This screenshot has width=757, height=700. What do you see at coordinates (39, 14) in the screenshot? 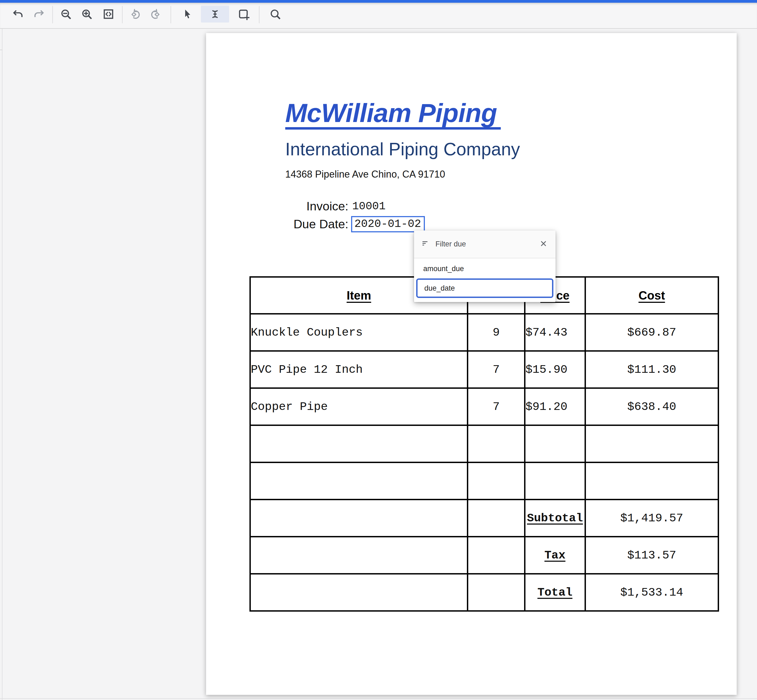
I see `redo-icon` at bounding box center [39, 14].